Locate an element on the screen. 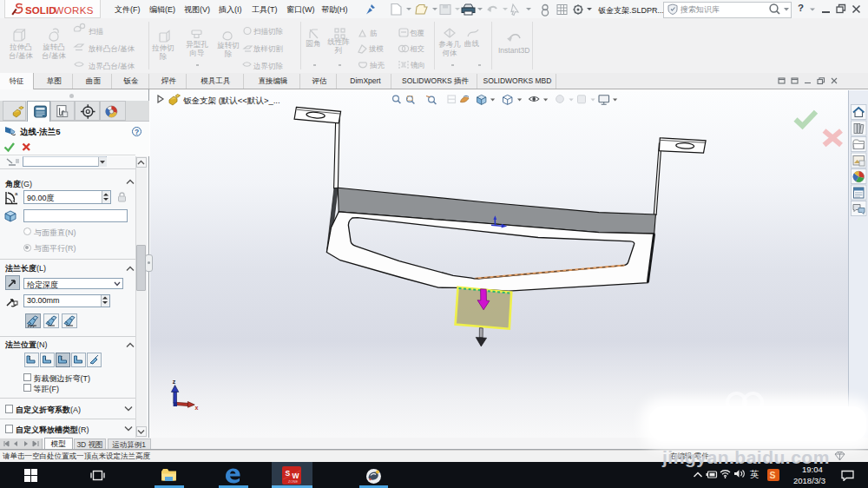 The image size is (868, 488). svg-text: a is located at coordinates (16, 194).